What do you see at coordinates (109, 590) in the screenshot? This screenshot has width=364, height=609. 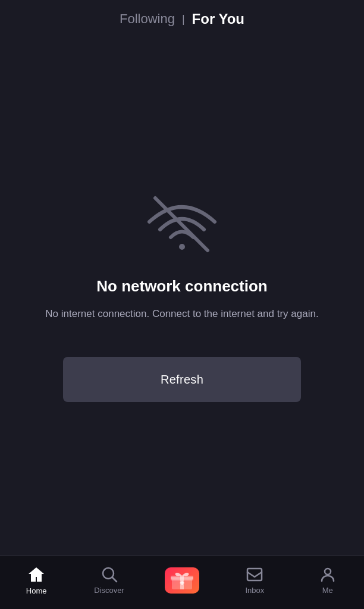 I see `nav-label-discover: Discover` at bounding box center [109, 590].